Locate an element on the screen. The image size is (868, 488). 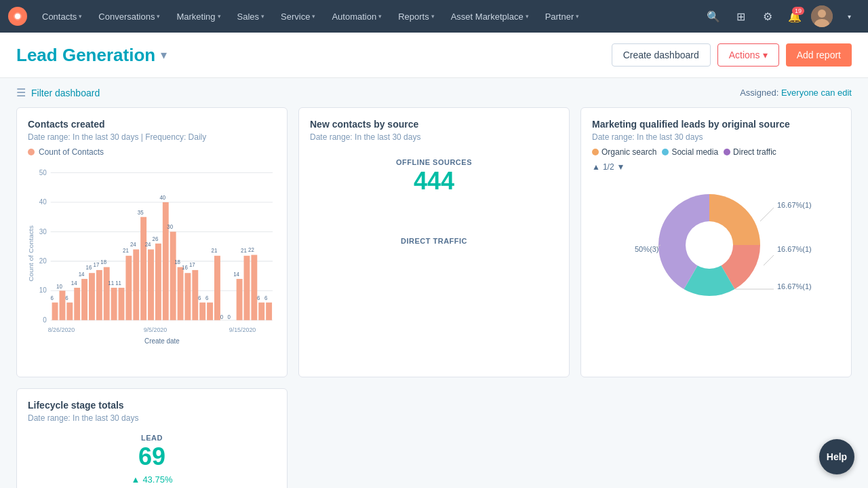
svg-text: 17 is located at coordinates (96, 265).